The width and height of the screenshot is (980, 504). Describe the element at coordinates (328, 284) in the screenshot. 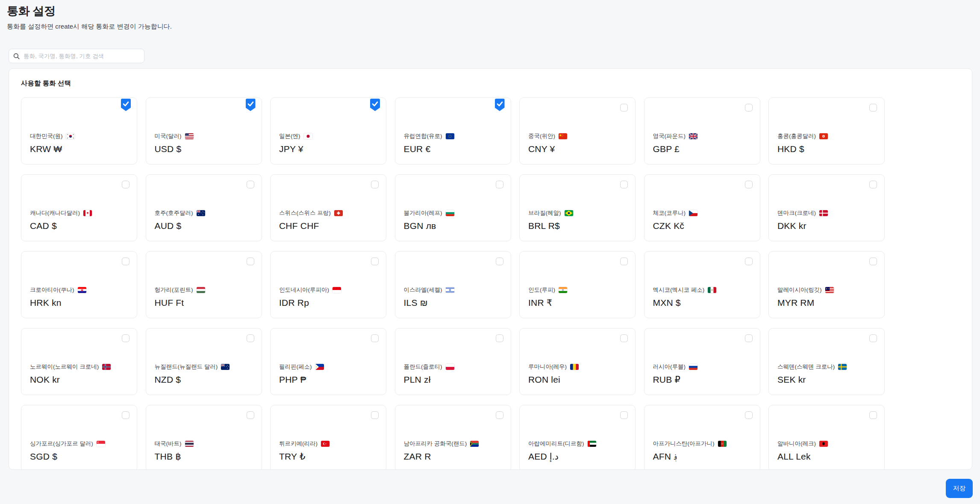

I see `currency-card-idr: 인도네시아(루피아) IDR Rp` at that location.